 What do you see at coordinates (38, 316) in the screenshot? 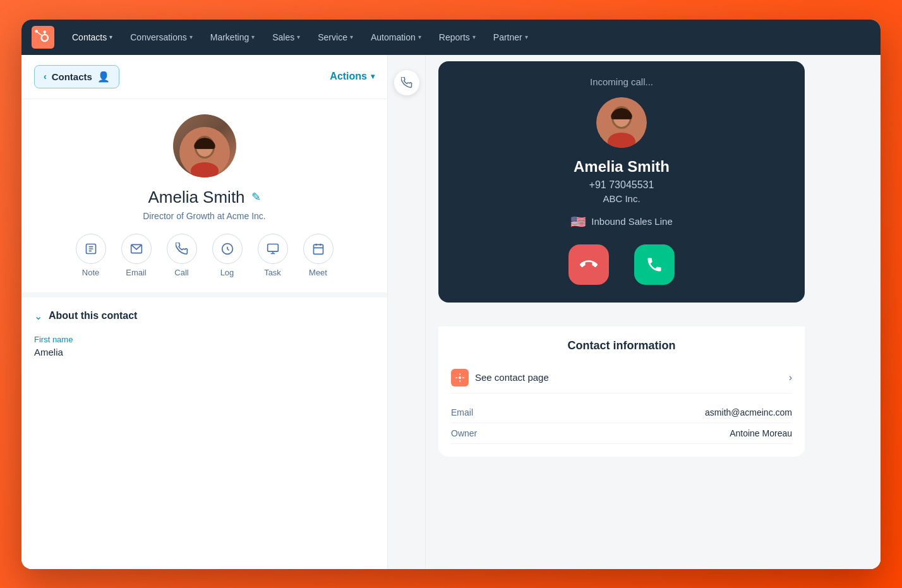
I see `about-chevron-icon: ⌄` at bounding box center [38, 316].